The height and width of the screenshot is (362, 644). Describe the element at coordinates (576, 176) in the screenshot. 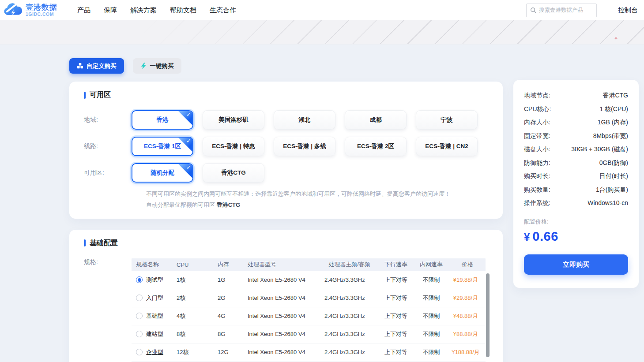

I see `summary-item: 购买时长:日付(时长)` at that location.